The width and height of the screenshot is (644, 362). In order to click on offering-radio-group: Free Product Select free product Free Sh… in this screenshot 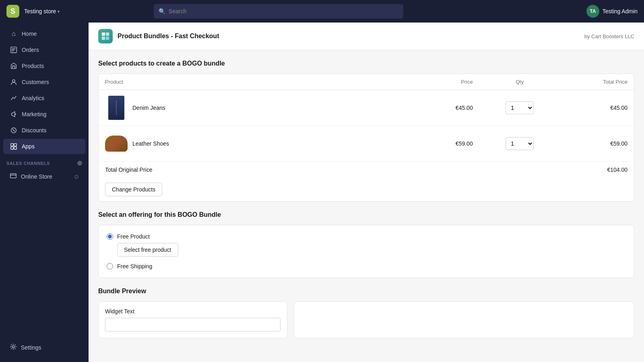, I will do `click(366, 251)`.